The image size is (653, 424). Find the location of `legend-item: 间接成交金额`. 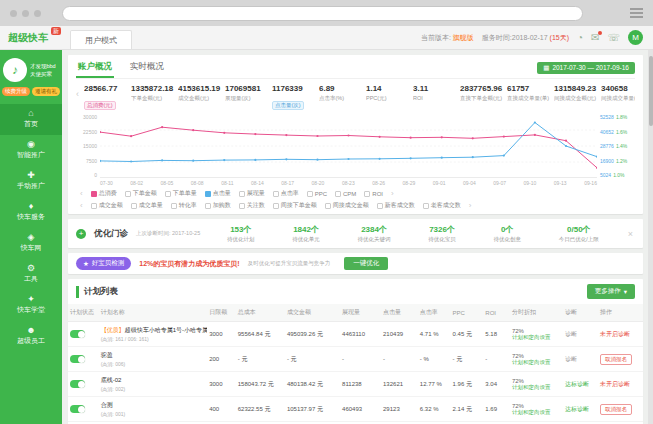

legend-item: 间接成交金额 is located at coordinates (347, 206).